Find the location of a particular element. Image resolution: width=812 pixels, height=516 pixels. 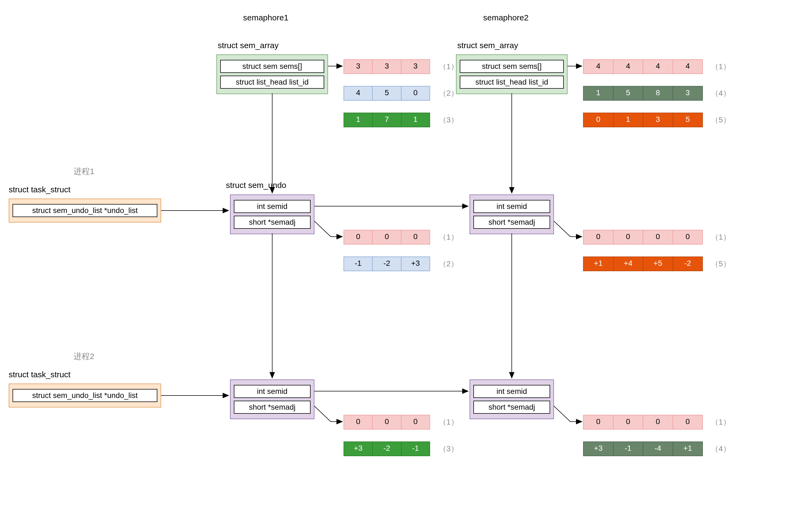

sem_array2-tag1: （4） is located at coordinates (721, 93).